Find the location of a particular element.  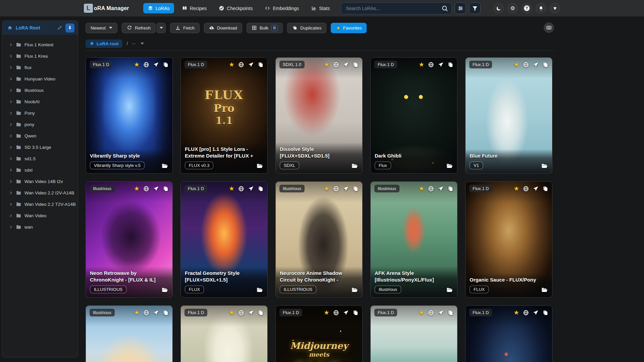

sidebar-folder-item: pony is located at coordinates (40, 124).